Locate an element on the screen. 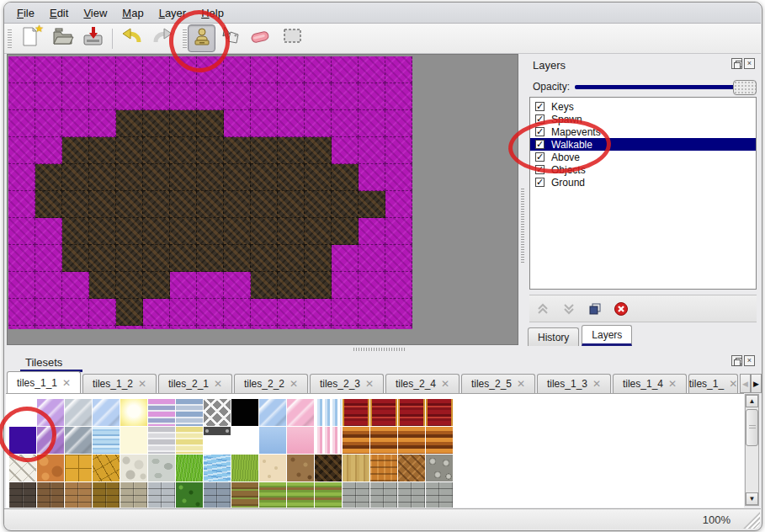 Image resolution: width=765 pixels, height=532 pixels. tile-planks-tan is located at coordinates (356, 468).